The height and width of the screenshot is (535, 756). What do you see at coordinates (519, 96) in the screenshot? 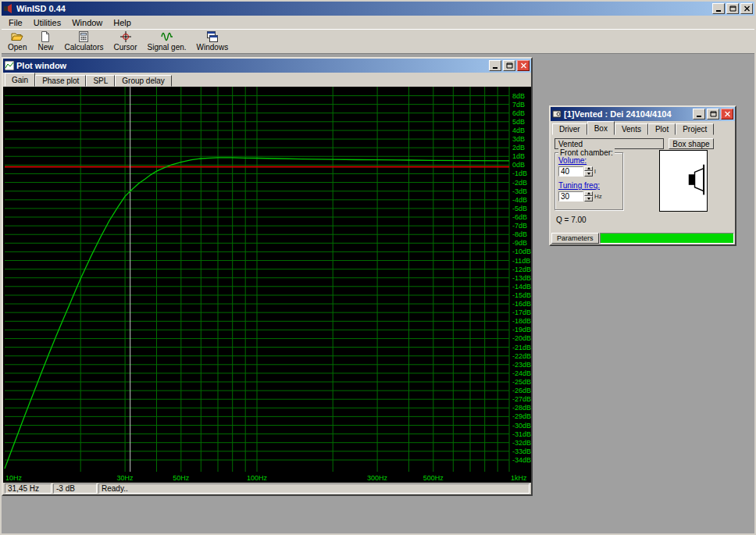
I see `svg-text: 8dB` at bounding box center [519, 96].